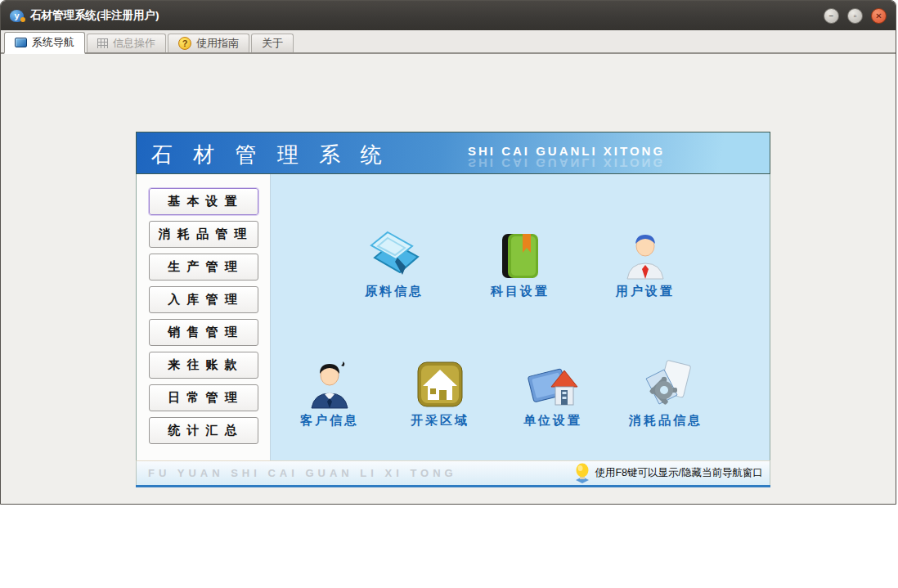 The width and height of the screenshot is (898, 588). I want to click on mining-area-icon, so click(440, 381).